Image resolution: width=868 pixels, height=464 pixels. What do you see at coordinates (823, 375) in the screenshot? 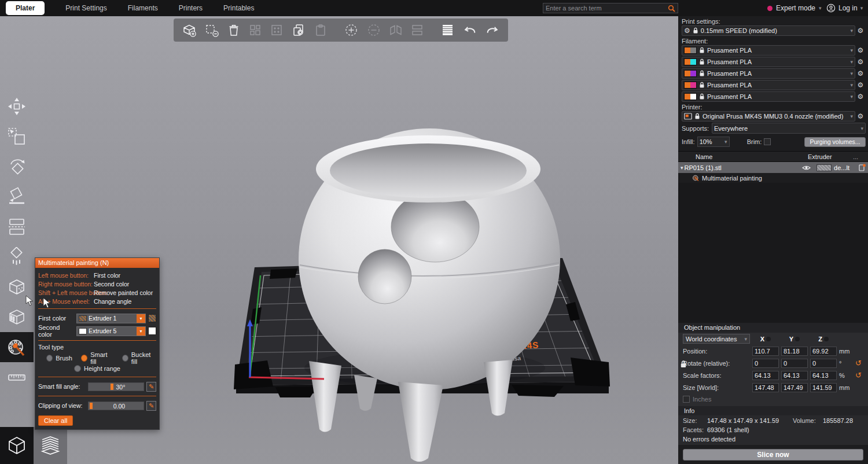
I see `scale-z-input: 64.13` at bounding box center [823, 375].